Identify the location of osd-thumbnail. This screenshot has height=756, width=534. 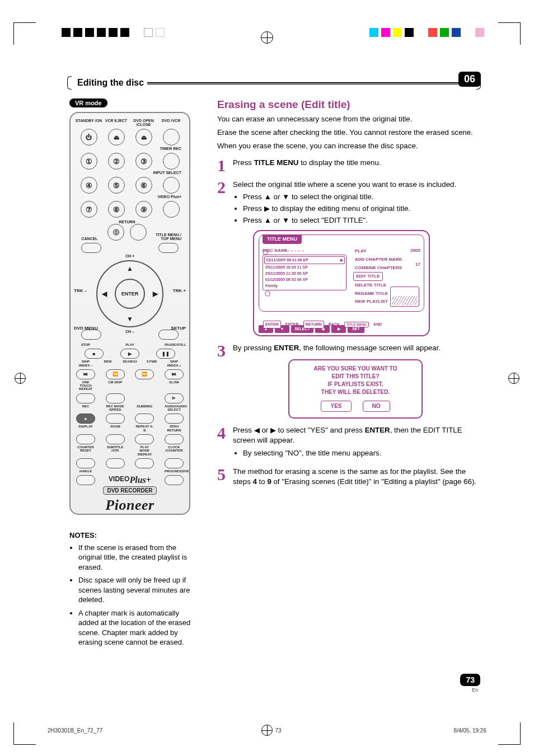
(405, 297).